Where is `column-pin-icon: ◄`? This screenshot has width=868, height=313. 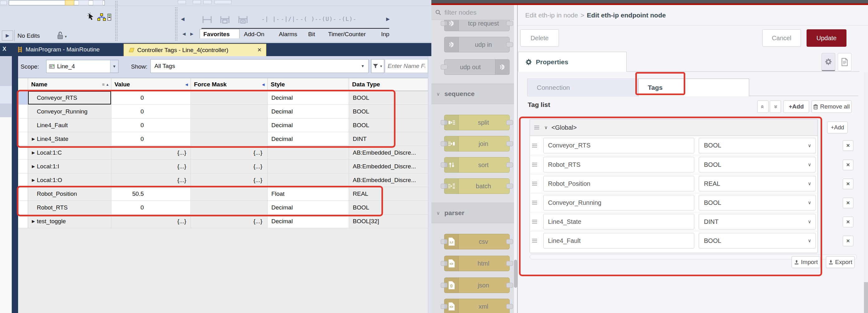 column-pin-icon: ◄ is located at coordinates (264, 84).